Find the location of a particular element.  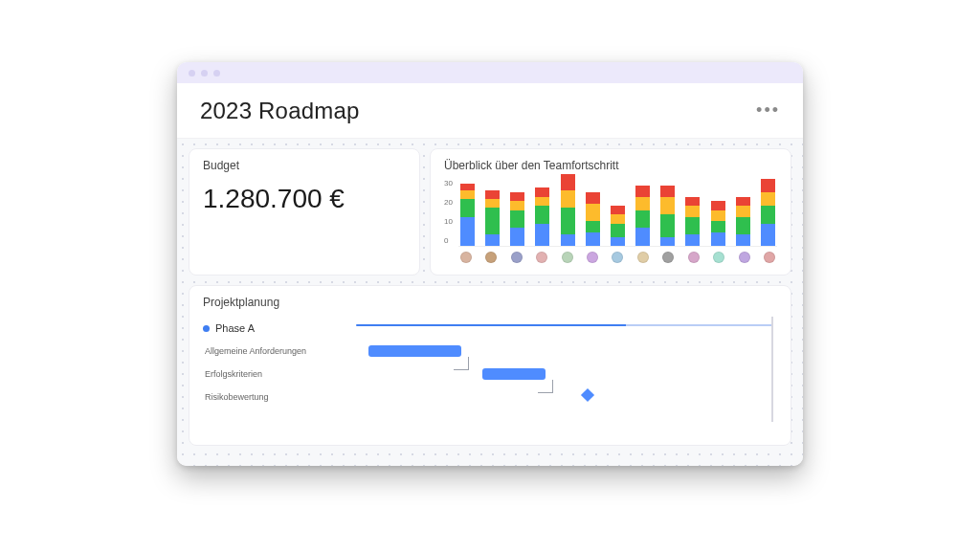

phase-row: Phase A is located at coordinates (275, 328).